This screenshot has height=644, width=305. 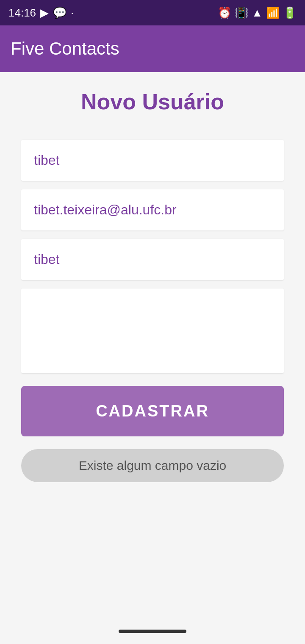 What do you see at coordinates (241, 13) in the screenshot?
I see `vibrate-icon: 📳` at bounding box center [241, 13].